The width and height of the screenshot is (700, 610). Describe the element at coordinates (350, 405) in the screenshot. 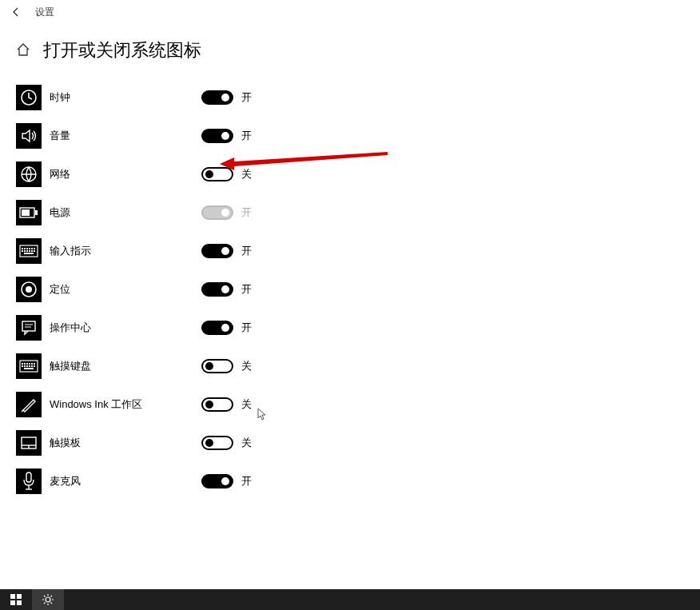

I see `row-windows-ink: Windows Ink 工作区 关` at that location.